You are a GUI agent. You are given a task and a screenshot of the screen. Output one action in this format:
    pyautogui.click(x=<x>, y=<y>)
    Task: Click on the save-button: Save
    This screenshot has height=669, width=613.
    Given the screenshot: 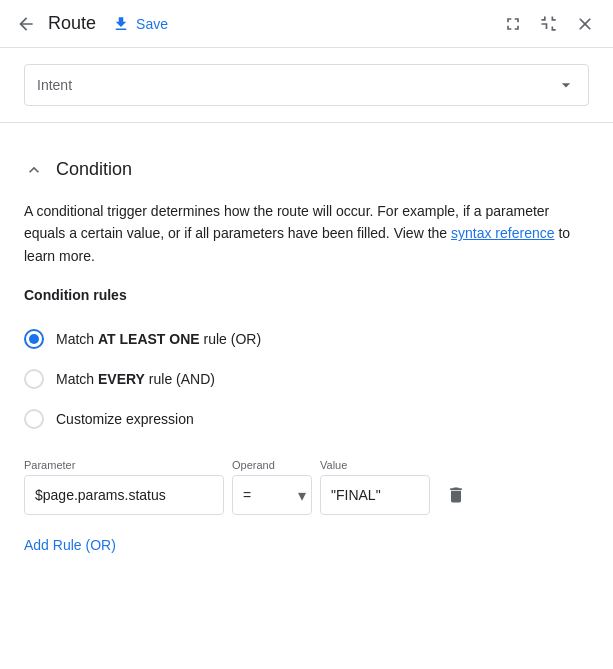 What is the action you would take?
    pyautogui.click(x=140, y=24)
    